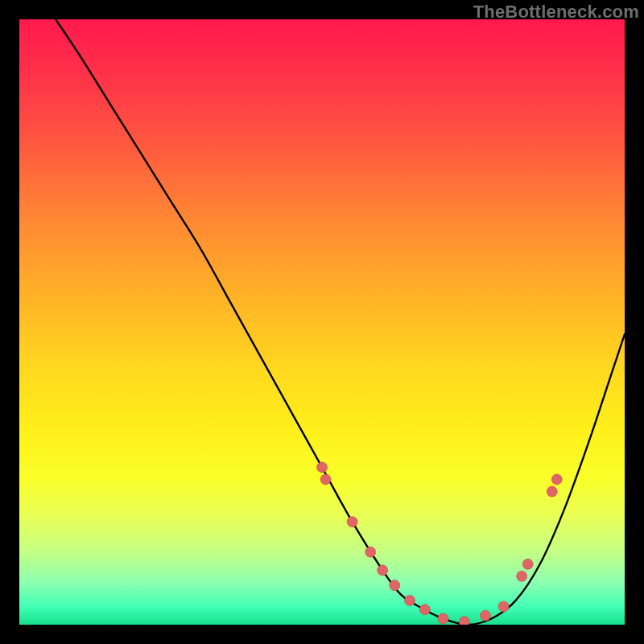  I want to click on highlight-dots-group, so click(440, 543).